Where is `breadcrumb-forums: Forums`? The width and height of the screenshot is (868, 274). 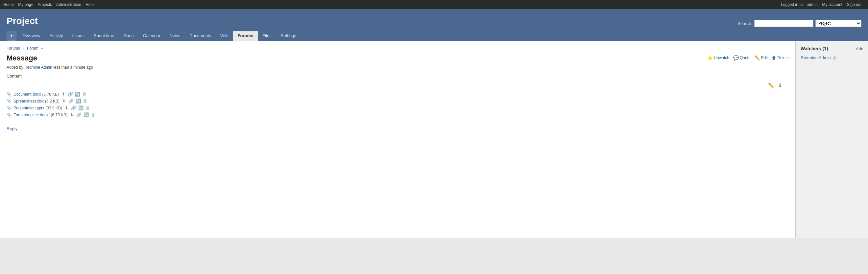
breadcrumb-forums: Forums is located at coordinates (13, 48).